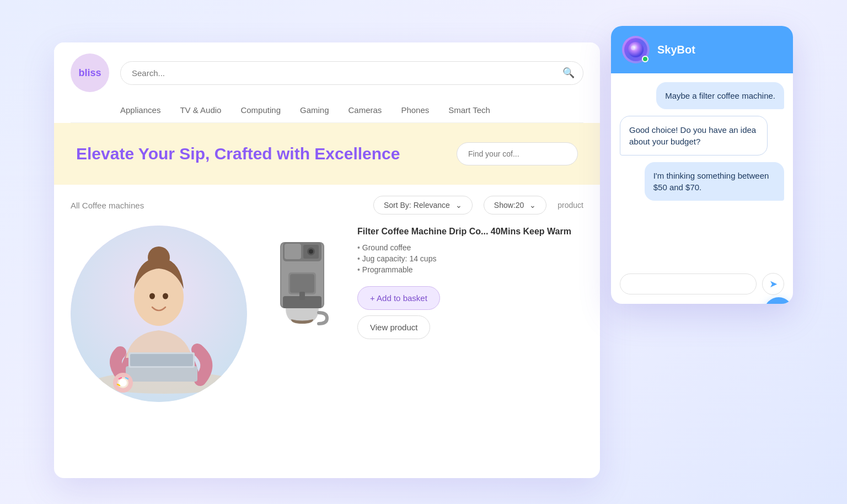  I want to click on search-input, so click(352, 73).